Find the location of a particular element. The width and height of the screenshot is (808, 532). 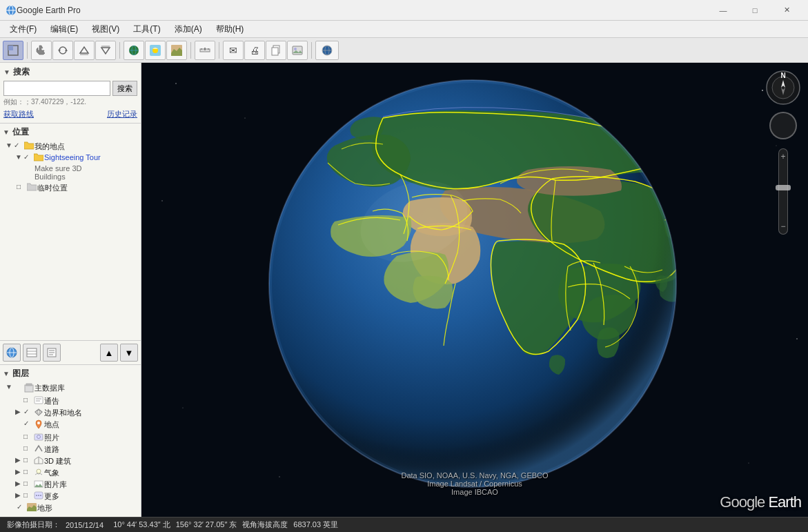

navigation-controls: N + − is located at coordinates (783, 152).